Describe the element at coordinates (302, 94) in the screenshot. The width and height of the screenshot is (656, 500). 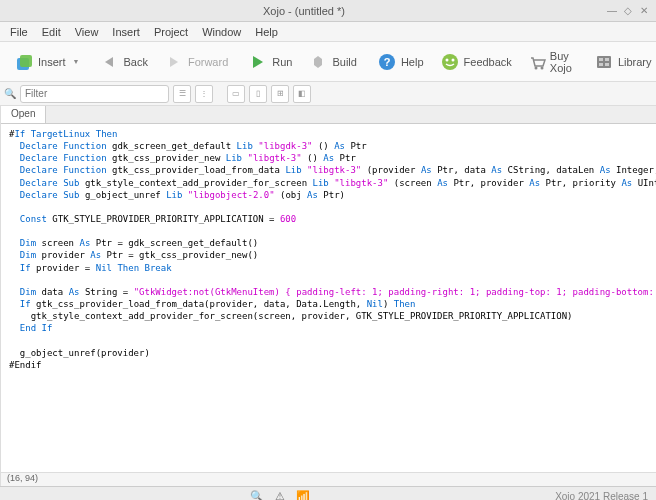
I see `view-opt-4: ◧` at that location.